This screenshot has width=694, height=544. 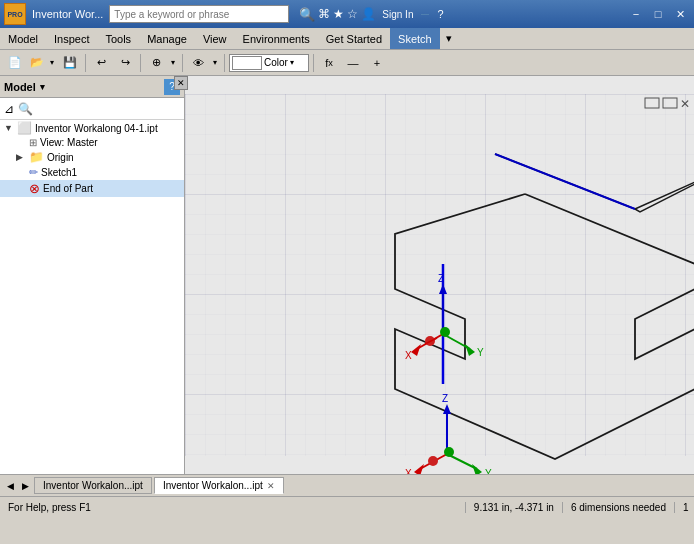 What do you see at coordinates (24, 128) in the screenshot?
I see `part-icon: ⬜` at bounding box center [24, 128].